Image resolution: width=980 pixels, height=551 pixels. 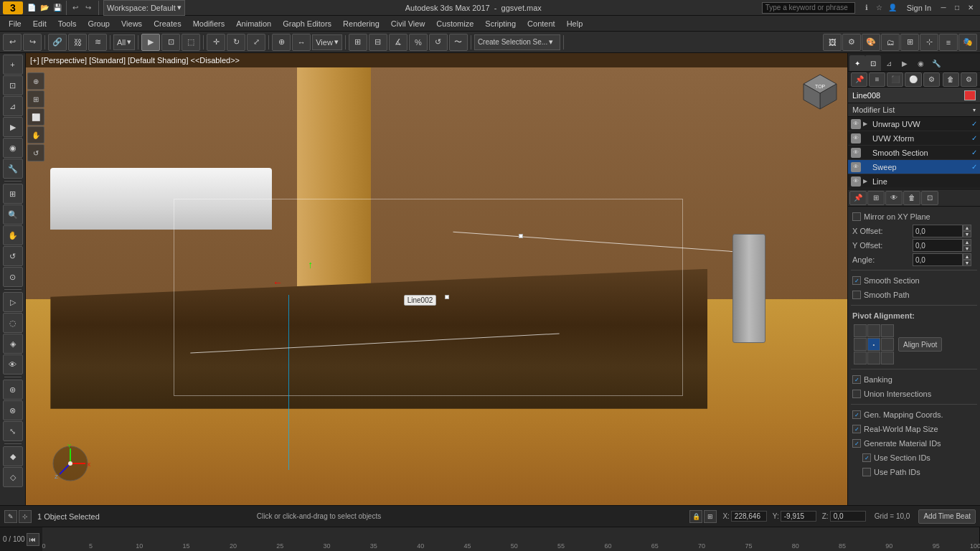 I want to click on info-icon: ℹ, so click(x=867, y=8).